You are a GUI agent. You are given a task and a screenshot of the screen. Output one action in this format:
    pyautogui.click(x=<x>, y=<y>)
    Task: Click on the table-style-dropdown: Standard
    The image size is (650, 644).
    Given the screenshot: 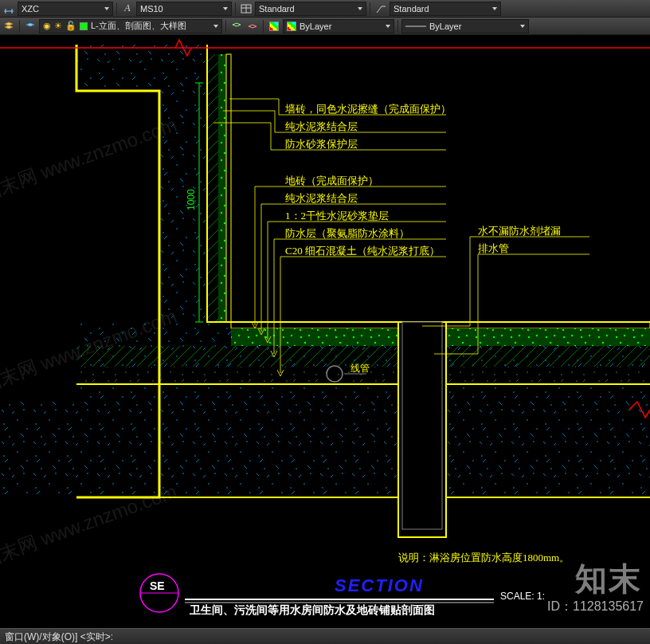 What is the action you would take?
    pyautogui.click(x=311, y=9)
    